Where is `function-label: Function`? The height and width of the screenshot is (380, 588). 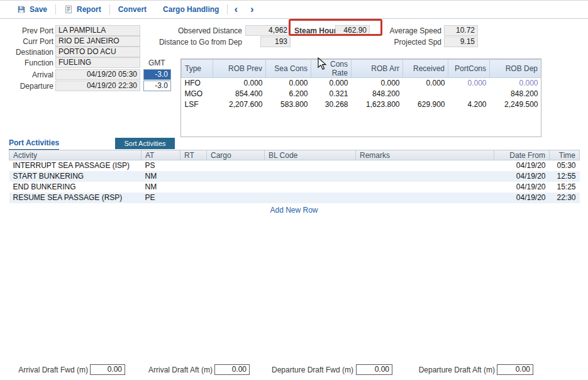
function-label: Function is located at coordinates (26, 63).